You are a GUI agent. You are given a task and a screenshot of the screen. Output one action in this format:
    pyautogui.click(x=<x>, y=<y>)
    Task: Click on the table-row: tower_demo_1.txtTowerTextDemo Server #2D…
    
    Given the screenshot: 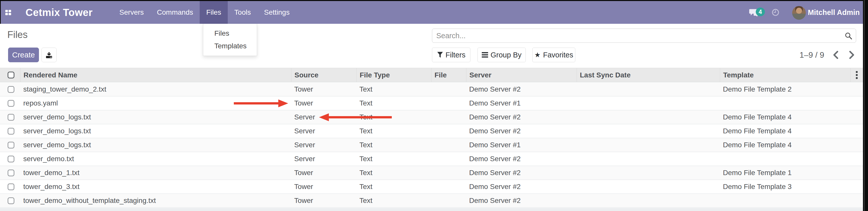 What is the action you would take?
    pyautogui.click(x=431, y=173)
    